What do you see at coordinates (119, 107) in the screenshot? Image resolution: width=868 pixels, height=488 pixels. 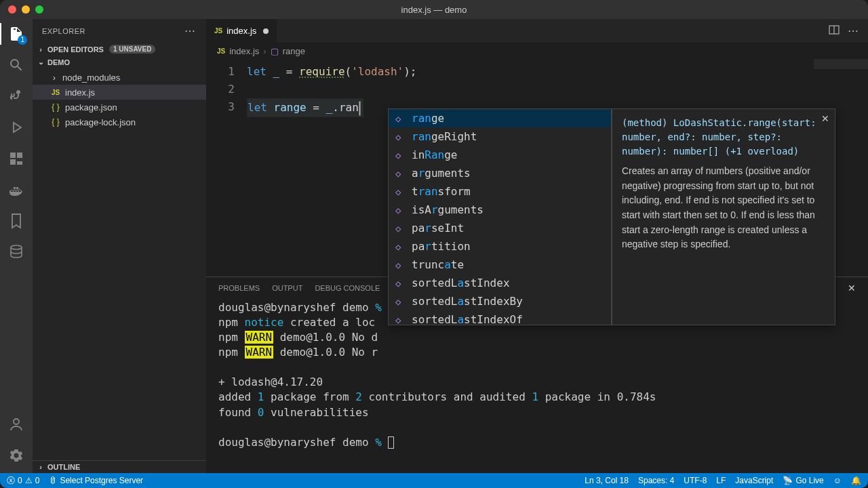 I see `tree-file: { } package.json` at bounding box center [119, 107].